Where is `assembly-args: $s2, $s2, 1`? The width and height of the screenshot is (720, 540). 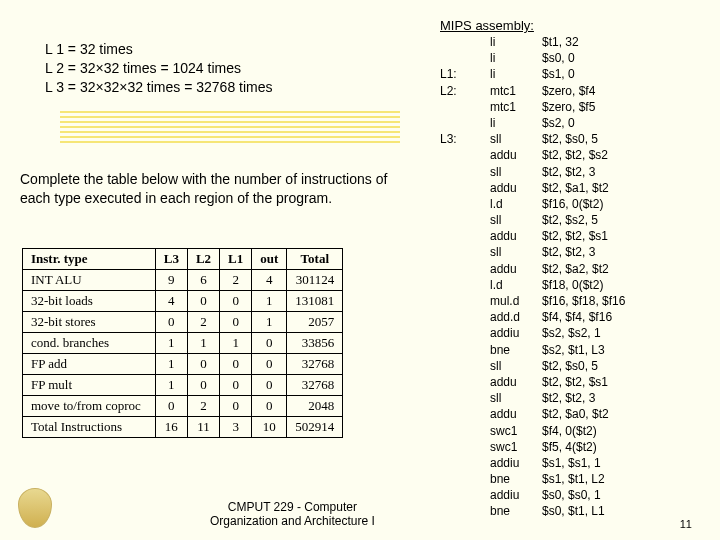 assembly-args: $s2, $s2, 1 is located at coordinates (572, 333).